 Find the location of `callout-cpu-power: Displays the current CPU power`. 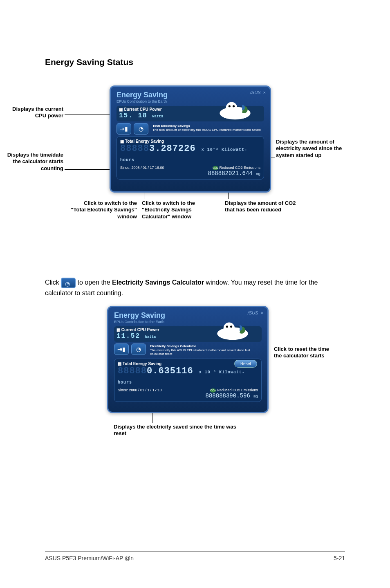

callout-cpu-power: Displays the current CPU power is located at coordinates (35, 113).